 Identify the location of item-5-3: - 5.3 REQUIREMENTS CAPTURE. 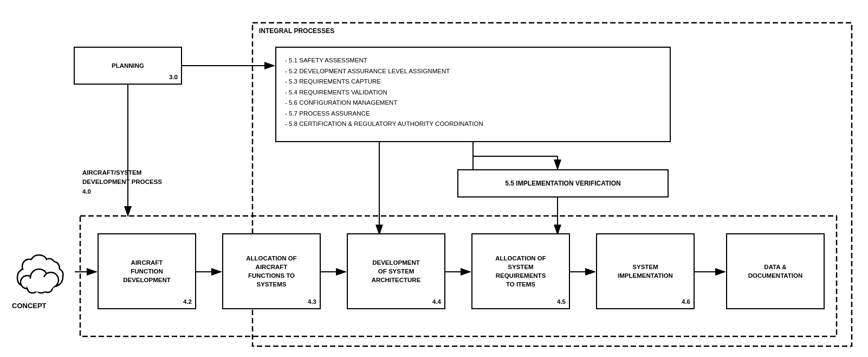
(384, 82).